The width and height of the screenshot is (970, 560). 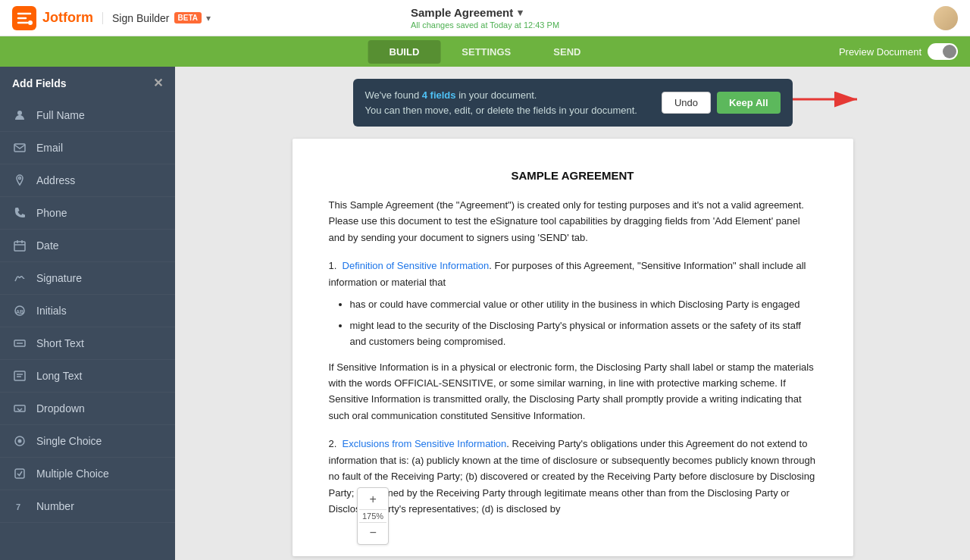 What do you see at coordinates (20, 343) in the screenshot?
I see `short-text-icon` at bounding box center [20, 343].